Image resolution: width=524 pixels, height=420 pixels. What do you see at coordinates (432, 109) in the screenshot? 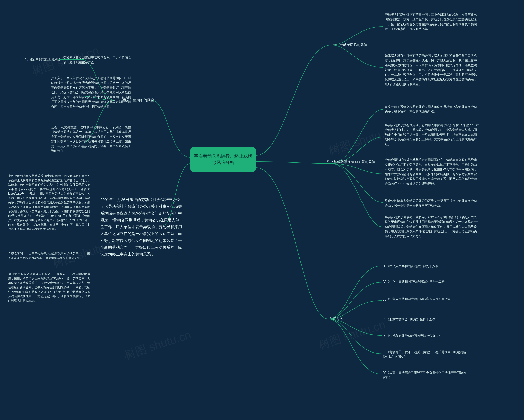
I see `b2-p1: 事实劳动关系建立容易解除难，用人单位如果想终止和解除事实劳动关系，稍不留神，就会…` at bounding box center [432, 109].